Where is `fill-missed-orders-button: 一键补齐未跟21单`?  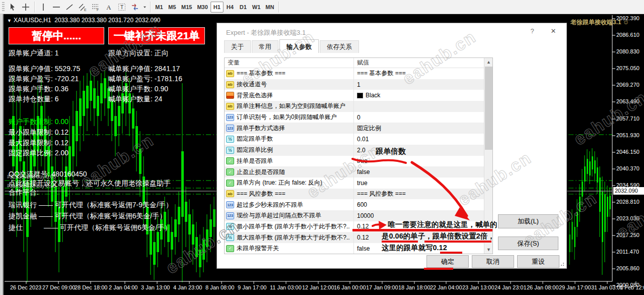
fill-missed-orders-button: 一键补齐未跟21单 is located at coordinates (157, 36).